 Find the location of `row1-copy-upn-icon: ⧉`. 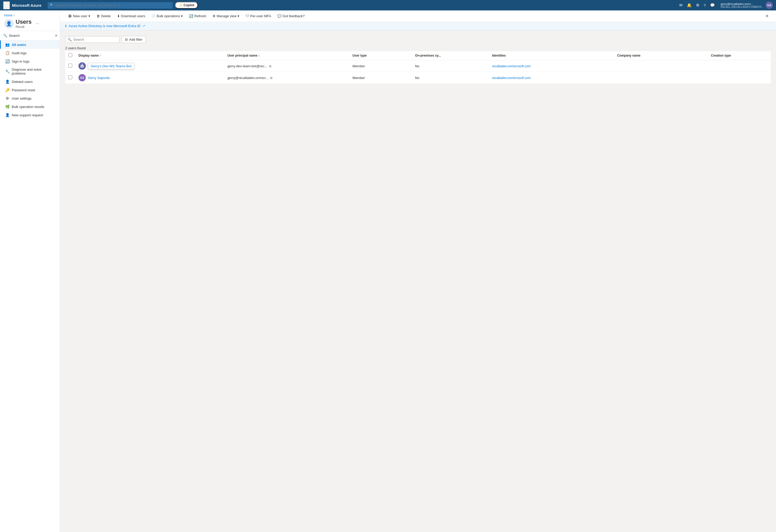

row1-copy-upn-icon: ⧉ is located at coordinates (270, 66).